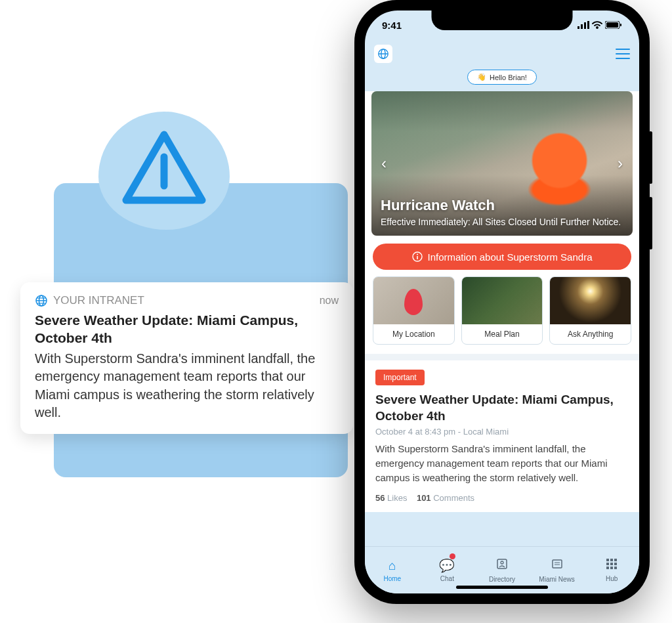 This screenshot has width=672, height=623. What do you see at coordinates (186, 301) in the screenshot?
I see `notification-header: YOUR INTRANET now` at bounding box center [186, 301].